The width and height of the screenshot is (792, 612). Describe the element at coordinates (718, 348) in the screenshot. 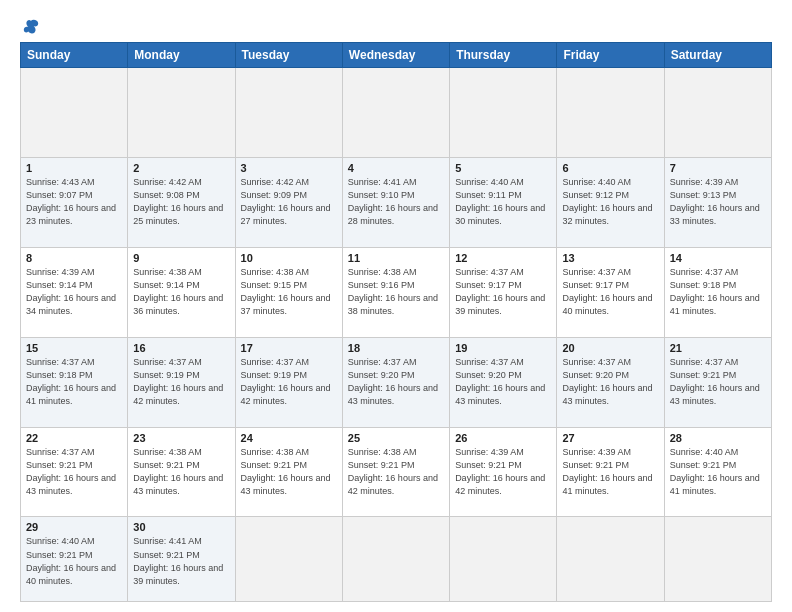

I see `day-number: 21` at that location.